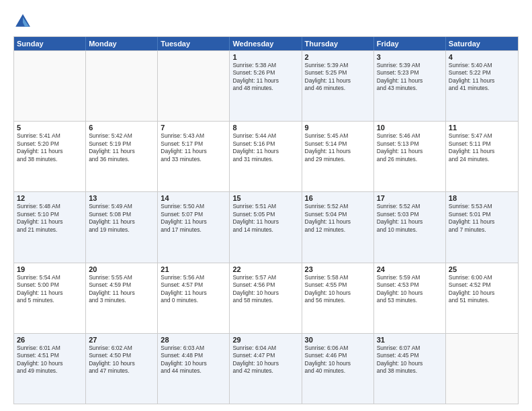  I want to click on day-cell-17: 17Sunrise: 5:52 AM Sunset: 5:03 PM Dayli…, so click(410, 227).